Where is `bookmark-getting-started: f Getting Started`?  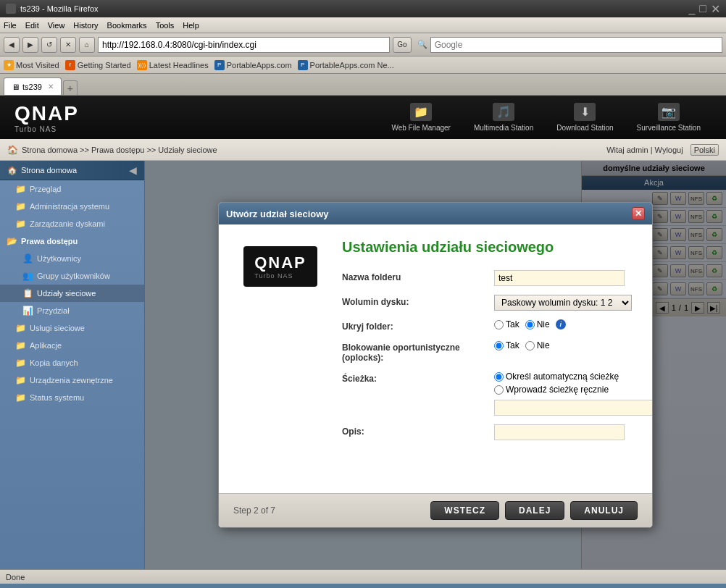
bookmark-getting-started: f Getting Started is located at coordinates (99, 65).